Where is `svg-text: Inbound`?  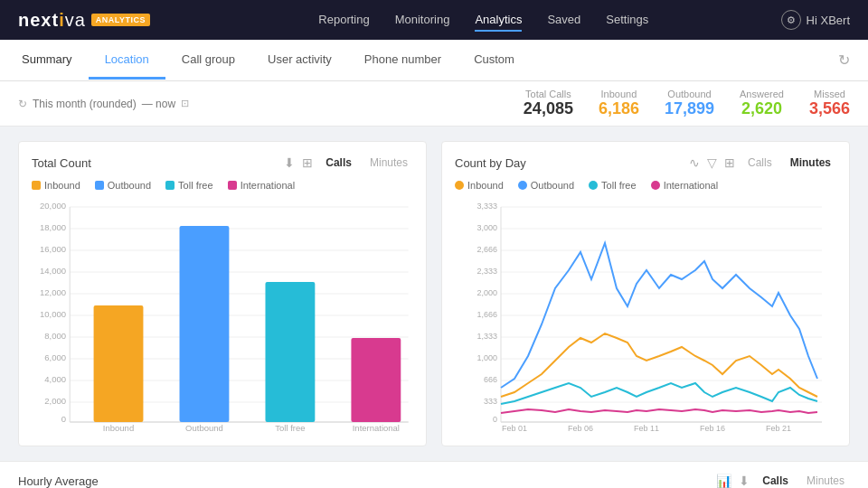 svg-text: Inbound is located at coordinates (118, 428).